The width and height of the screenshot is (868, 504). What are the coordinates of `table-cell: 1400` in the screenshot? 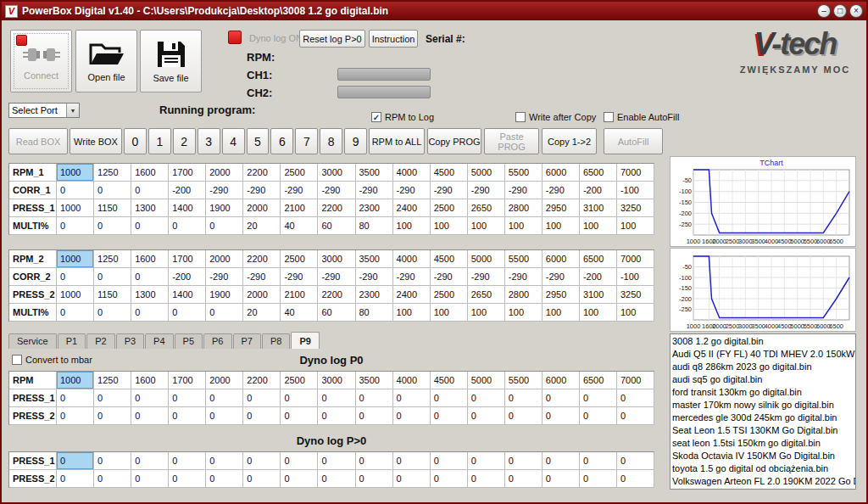 It's located at (187, 295).